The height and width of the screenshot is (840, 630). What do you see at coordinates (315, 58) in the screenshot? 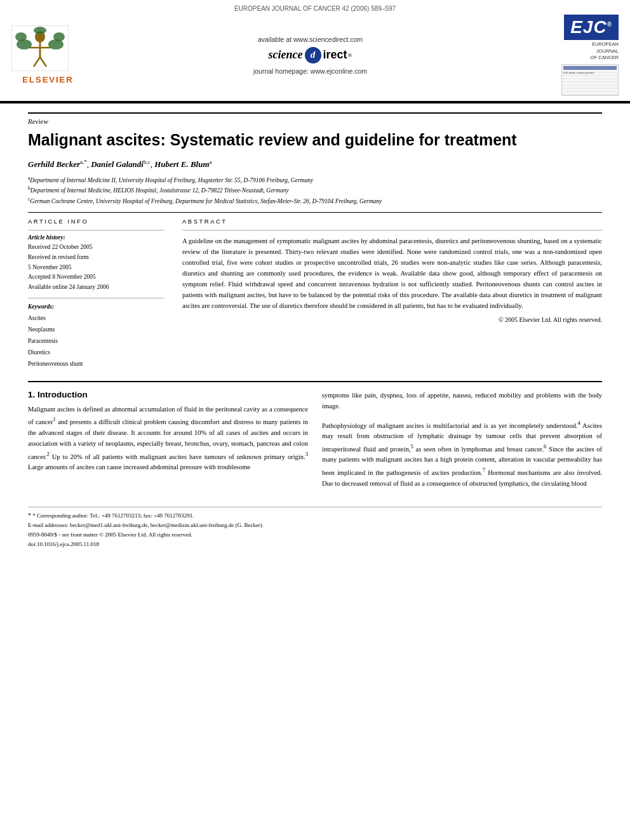
I see `header-content: ELSEVIER available at www.sciencedirect.…` at bounding box center [315, 58].